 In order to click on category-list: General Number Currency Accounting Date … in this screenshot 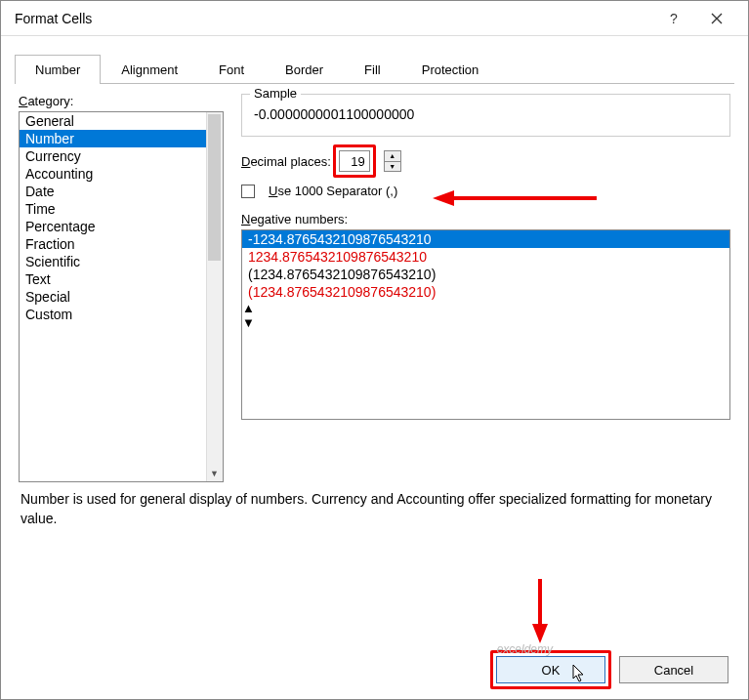, I will do `click(121, 297)`.